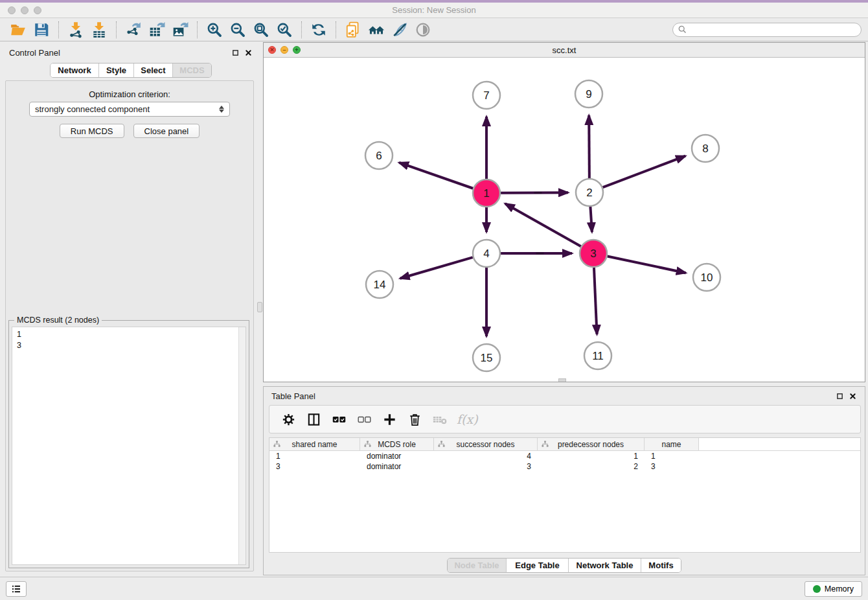 Image resolution: width=868 pixels, height=600 pixels. I want to click on zoom-in-icon, so click(214, 30).